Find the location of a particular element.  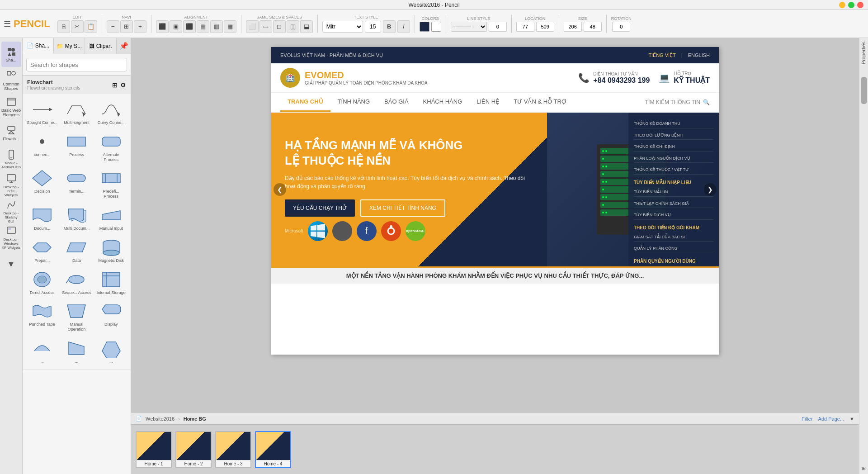

nav-trang-chu: TRANG CHỦ is located at coordinates (306, 102).